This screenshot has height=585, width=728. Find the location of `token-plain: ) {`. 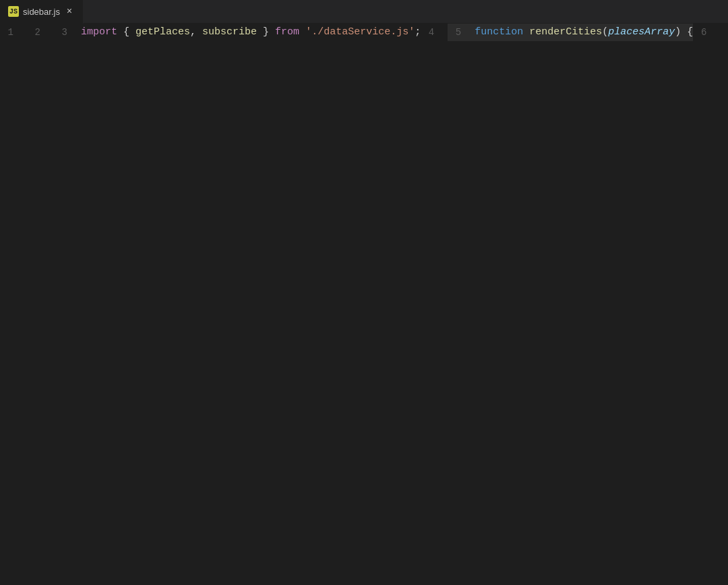

token-plain: ) { is located at coordinates (684, 32).